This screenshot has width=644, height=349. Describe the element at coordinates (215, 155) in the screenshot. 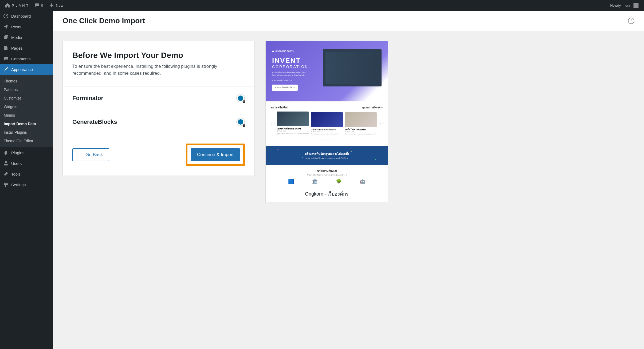

I see `continue-highlight: Continue & Import` at that location.